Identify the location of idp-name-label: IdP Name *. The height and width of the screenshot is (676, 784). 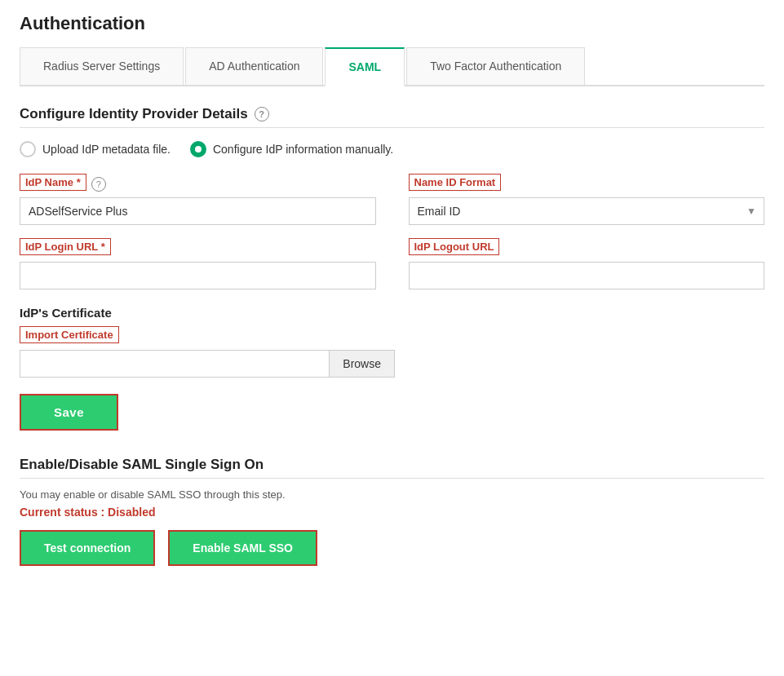
(53, 183).